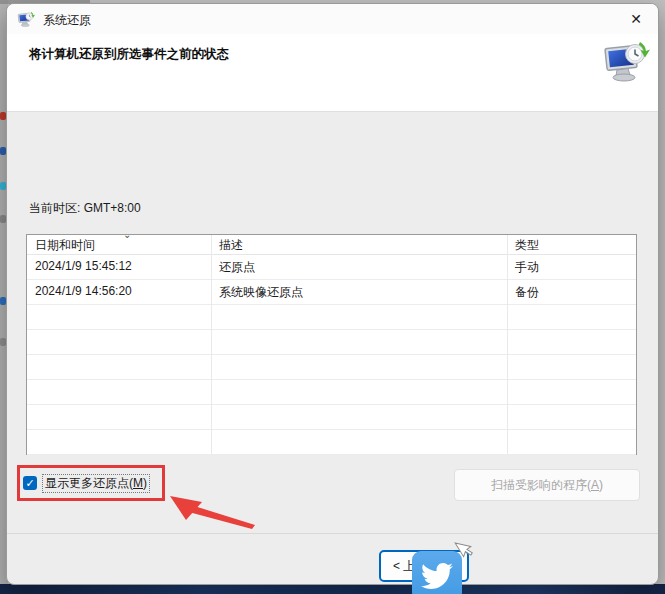 Image resolution: width=665 pixels, height=594 pixels. I want to click on table-cell: 手动, so click(527, 268).